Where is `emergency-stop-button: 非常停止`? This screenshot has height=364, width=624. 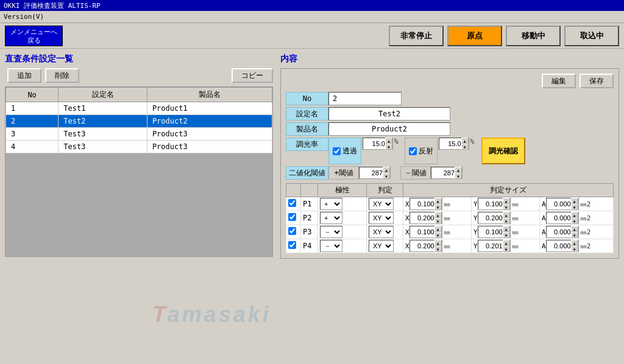
emergency-stop-button: 非常停止 is located at coordinates (416, 36).